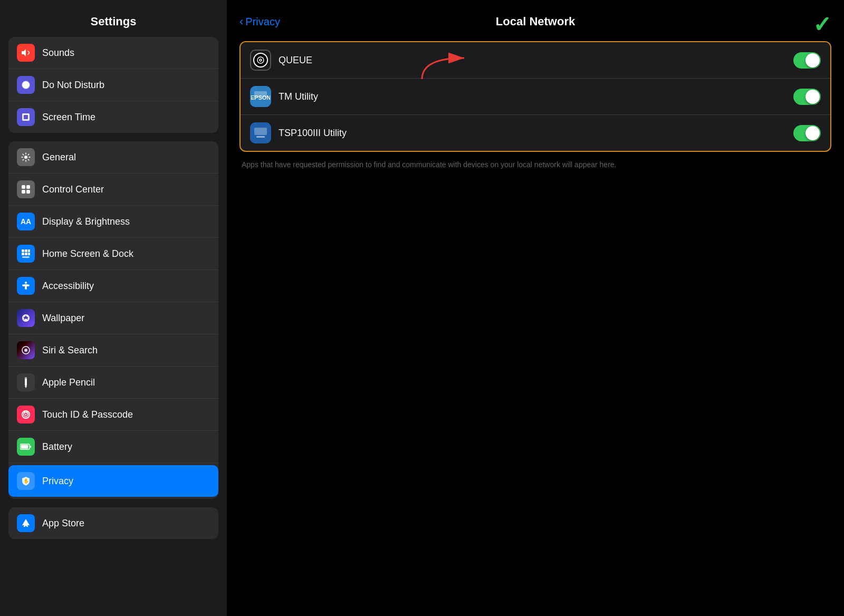 The height and width of the screenshot is (616, 844). What do you see at coordinates (113, 222) in the screenshot?
I see `sidebar-item-displaybrightness: AA Display & Brightness` at bounding box center [113, 222].